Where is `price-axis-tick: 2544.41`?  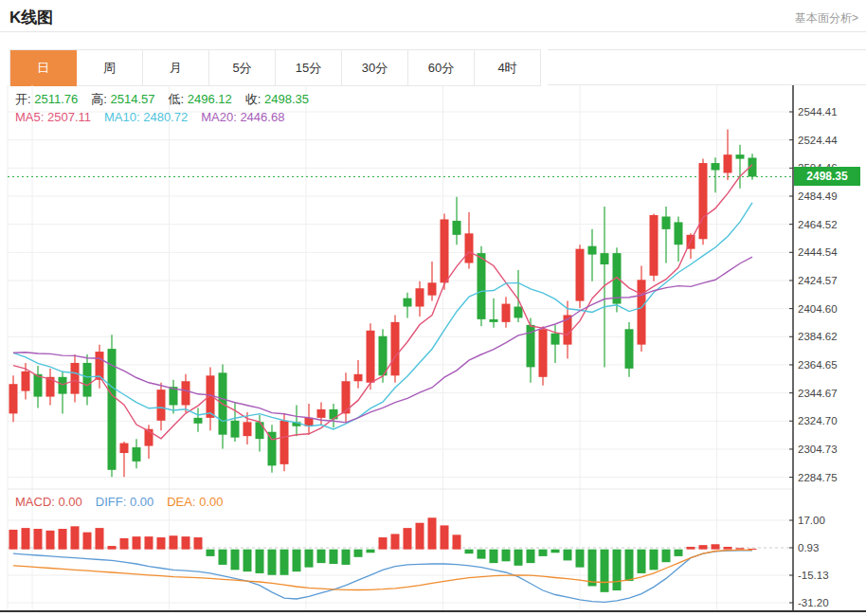
price-axis-tick: 2544.41 is located at coordinates (818, 112).